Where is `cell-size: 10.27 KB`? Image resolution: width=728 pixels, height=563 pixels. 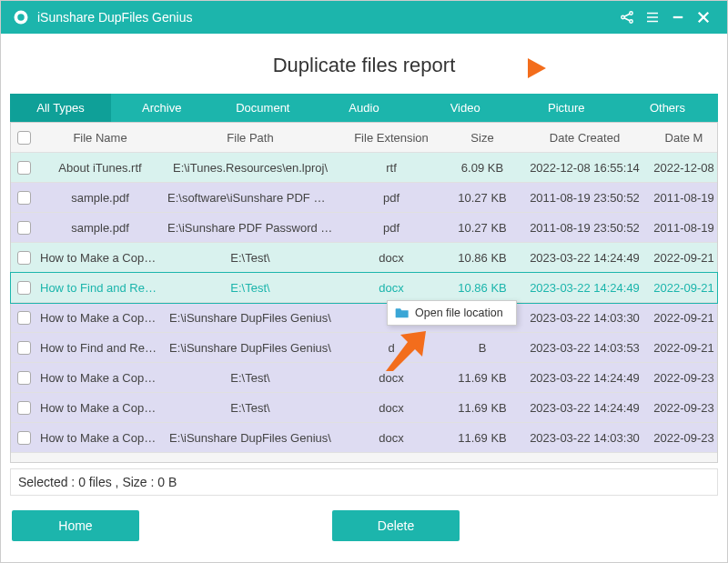
cell-size: 10.27 KB is located at coordinates (482, 198).